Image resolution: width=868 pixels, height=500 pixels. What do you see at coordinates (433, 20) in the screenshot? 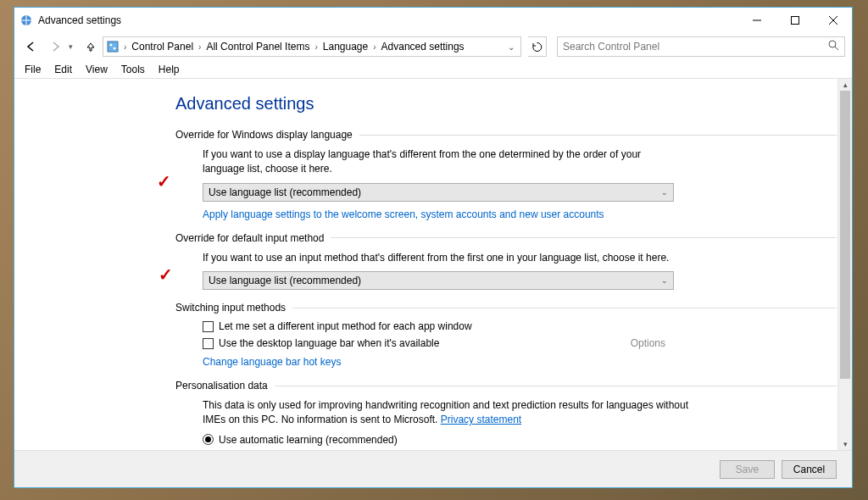
I see `titlebar: Advanced settings` at bounding box center [433, 20].